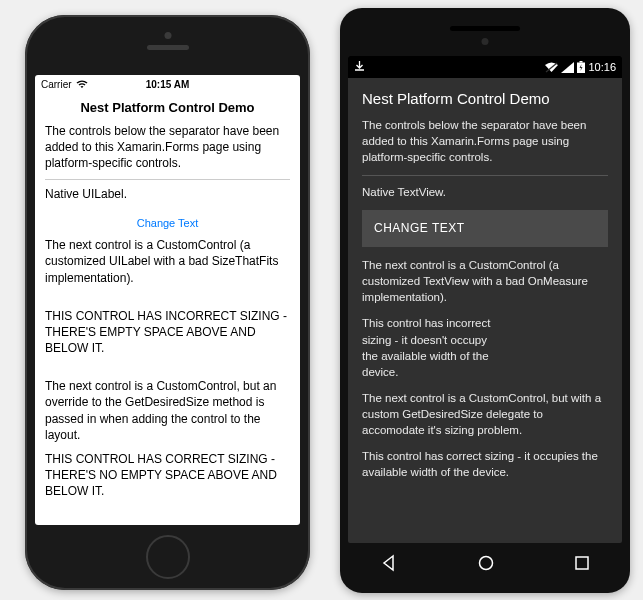 The image size is (643, 600). I want to click on ios-clock: 10:15 AM, so click(168, 84).